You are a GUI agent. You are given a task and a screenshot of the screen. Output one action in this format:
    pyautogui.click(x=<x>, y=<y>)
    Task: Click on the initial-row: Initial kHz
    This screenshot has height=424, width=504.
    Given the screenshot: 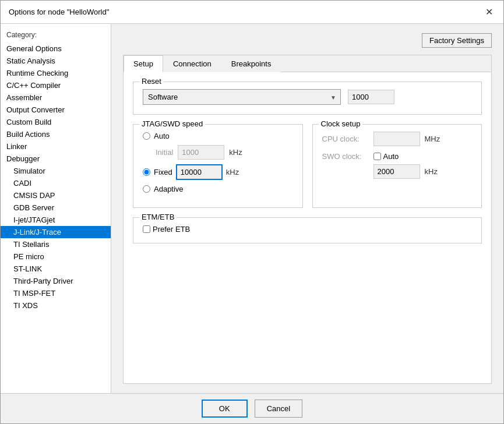 What is the action you would take?
    pyautogui.click(x=218, y=153)
    